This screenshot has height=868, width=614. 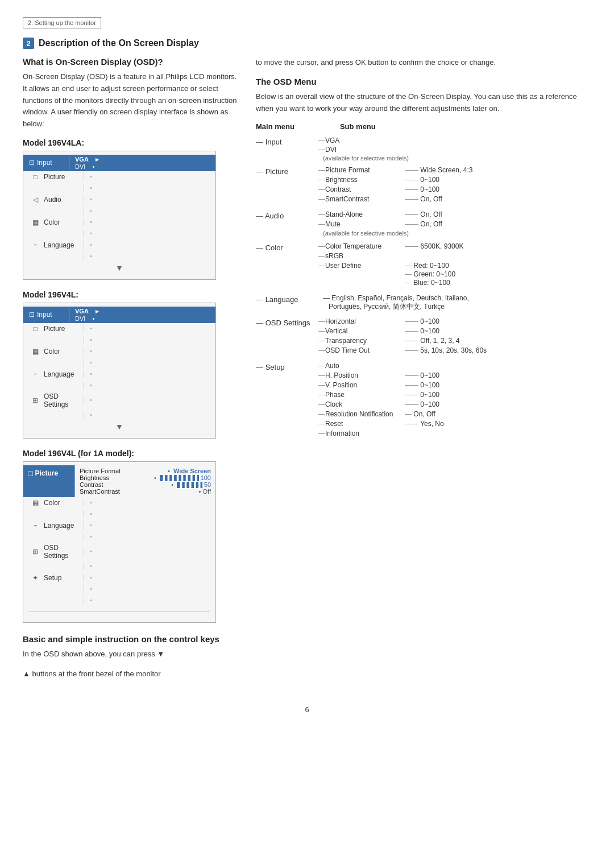 What do you see at coordinates (274, 216) in the screenshot?
I see `audio-main-label: Audio` at bounding box center [274, 216].